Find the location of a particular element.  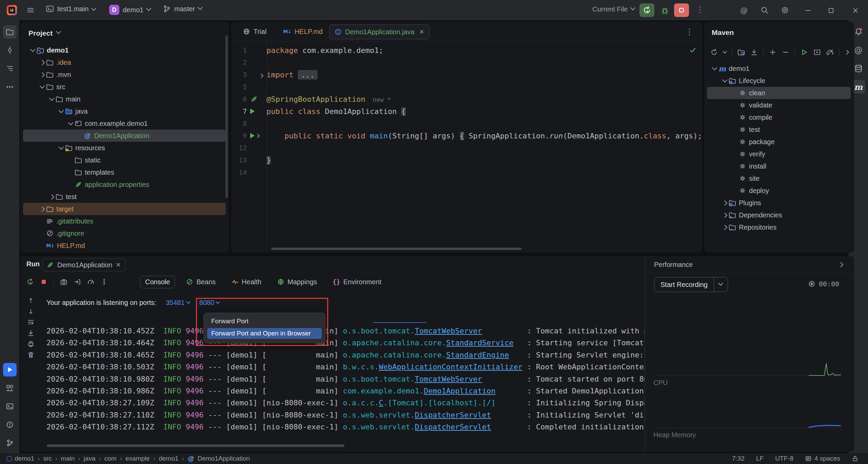

attach-icon is located at coordinates (77, 282).